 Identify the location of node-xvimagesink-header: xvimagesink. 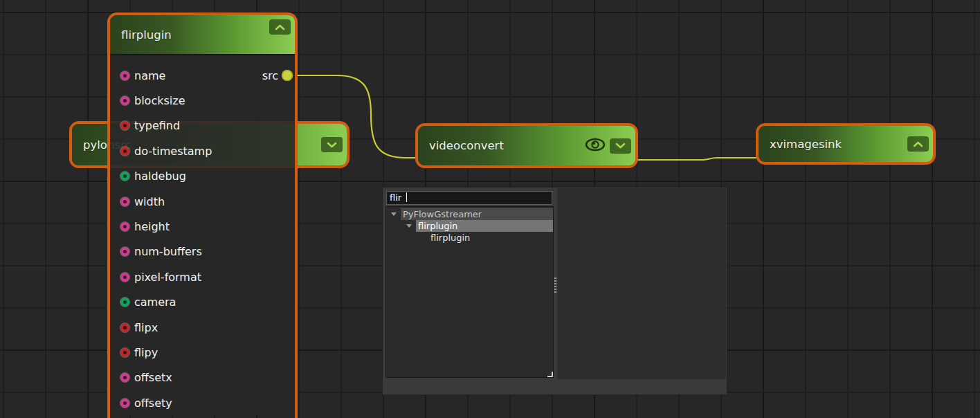
(846, 144).